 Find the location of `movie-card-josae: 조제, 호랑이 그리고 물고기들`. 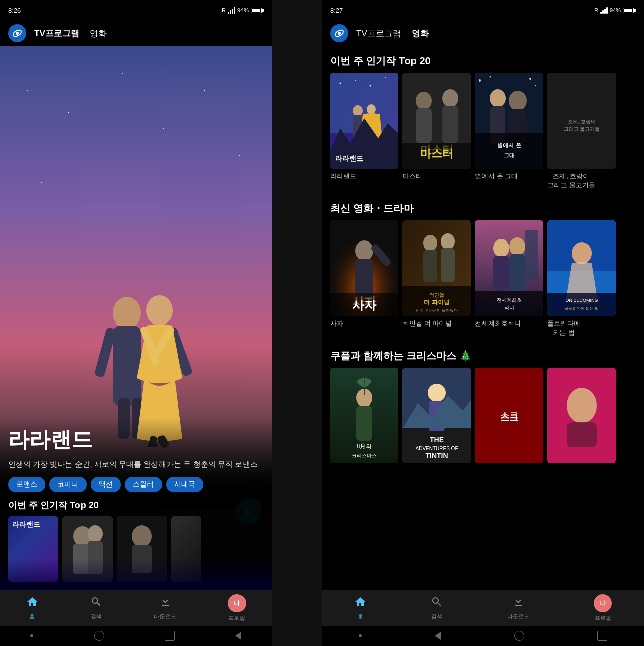

movie-card-josae: 조제, 호랑이 그리고 물고기들 is located at coordinates (582, 121).